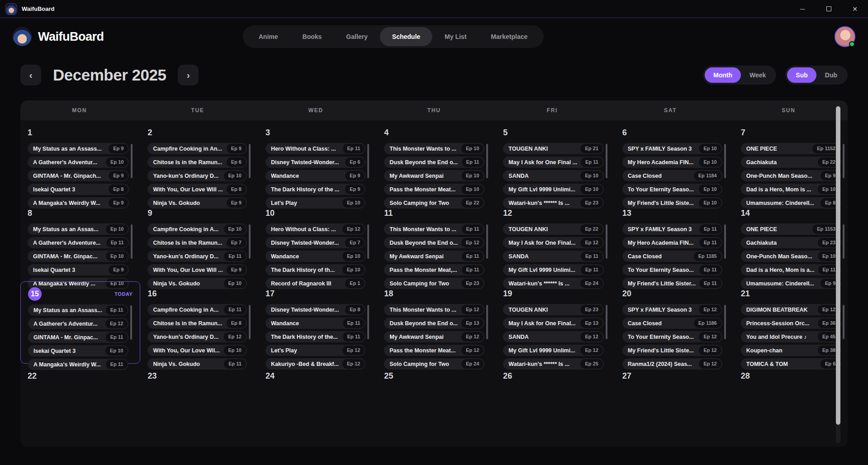 The width and height of the screenshot is (868, 465). Describe the element at coordinates (793, 241) in the screenshot. I see `calendar-day-cell: 14ONE PIECEEp 1153GachiakutaEp 23One-Pun…` at that location.